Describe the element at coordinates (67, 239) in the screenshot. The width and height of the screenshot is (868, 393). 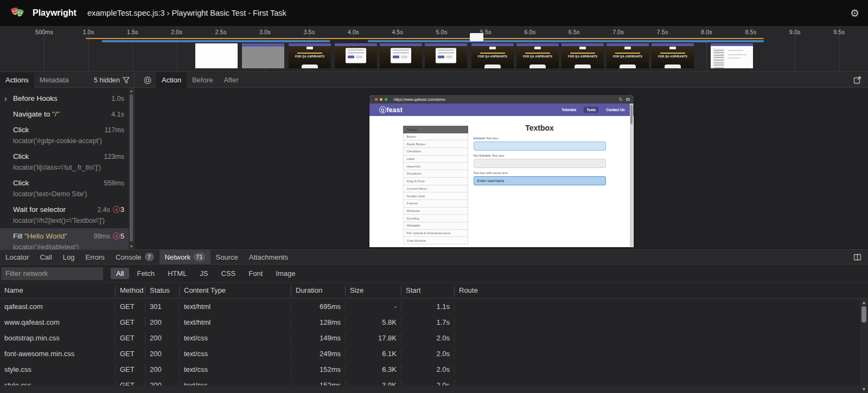
I see `action-item: Fill "Hello World"99ms✕5locator('#editab…` at that location.